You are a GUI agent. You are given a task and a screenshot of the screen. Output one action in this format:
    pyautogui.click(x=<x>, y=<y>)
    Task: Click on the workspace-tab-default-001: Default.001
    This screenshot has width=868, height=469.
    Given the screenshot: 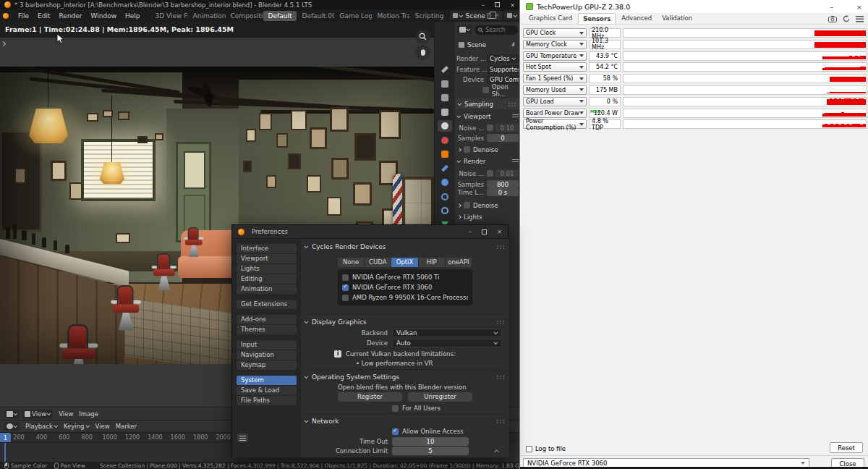 What is the action you would take?
    pyautogui.click(x=315, y=16)
    